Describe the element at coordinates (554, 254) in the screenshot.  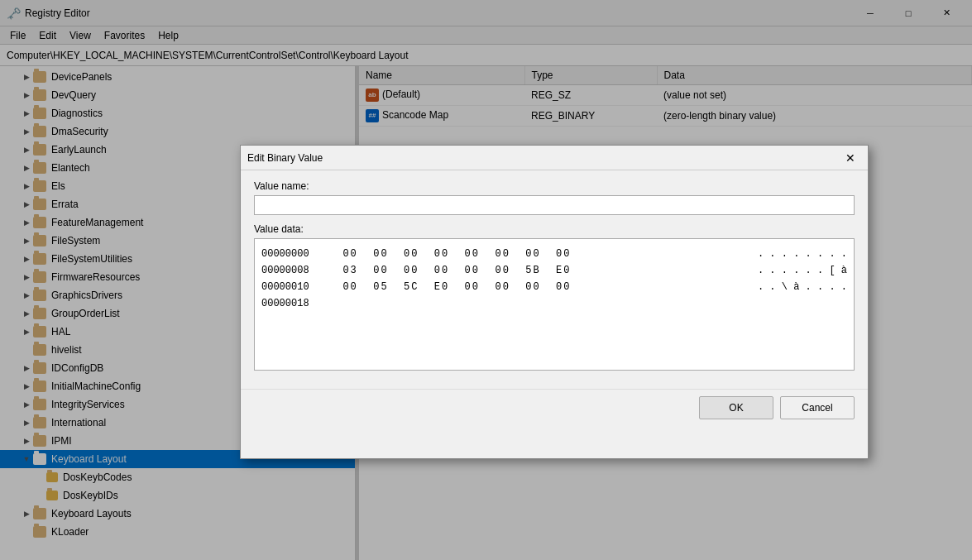
I see `hex-row: 00000000 00 00 00 00 00 00 00 00. . . . …` at that location.